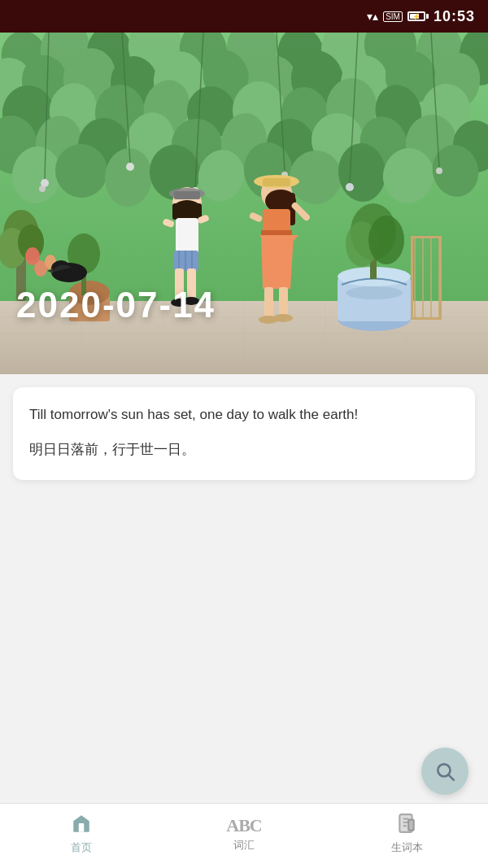 The image size is (488, 868). Describe the element at coordinates (244, 825) in the screenshot. I see `vocab-icon: ABC` at that location.